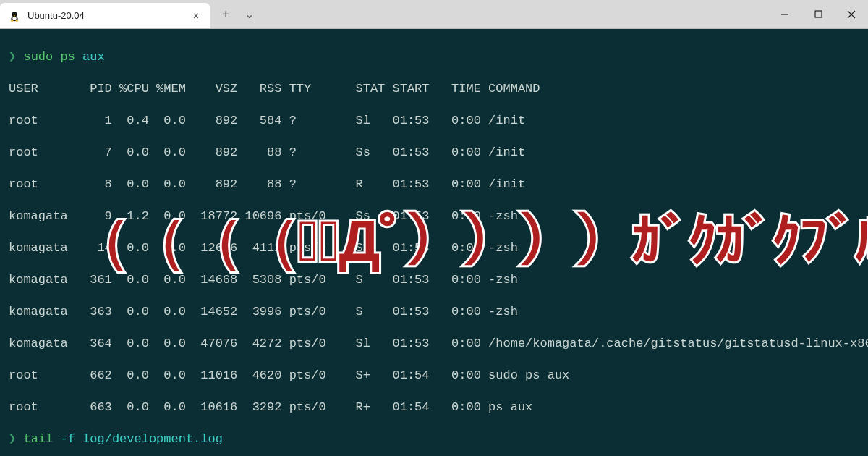  I want to click on new-tab-icon: ＋, so click(226, 14).